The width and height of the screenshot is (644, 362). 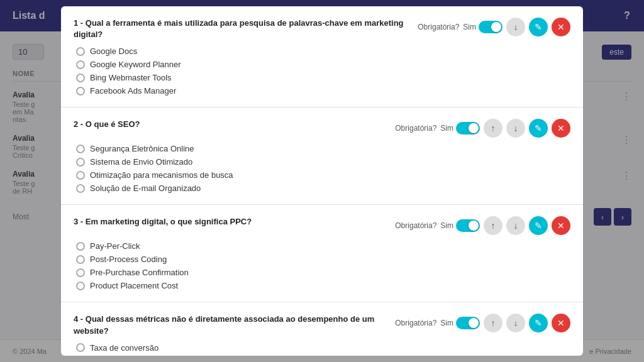 What do you see at coordinates (460, 128) in the screenshot?
I see `toggle-container-2: Sim` at bounding box center [460, 128].